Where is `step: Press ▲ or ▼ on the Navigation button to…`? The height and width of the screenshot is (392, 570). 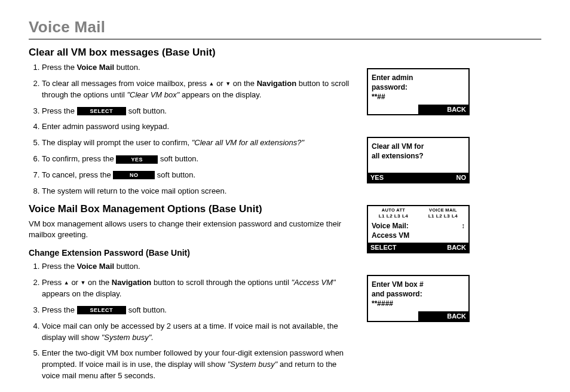 step: Press ▲ or ▼ on the Navigation button to… is located at coordinates (197, 289).